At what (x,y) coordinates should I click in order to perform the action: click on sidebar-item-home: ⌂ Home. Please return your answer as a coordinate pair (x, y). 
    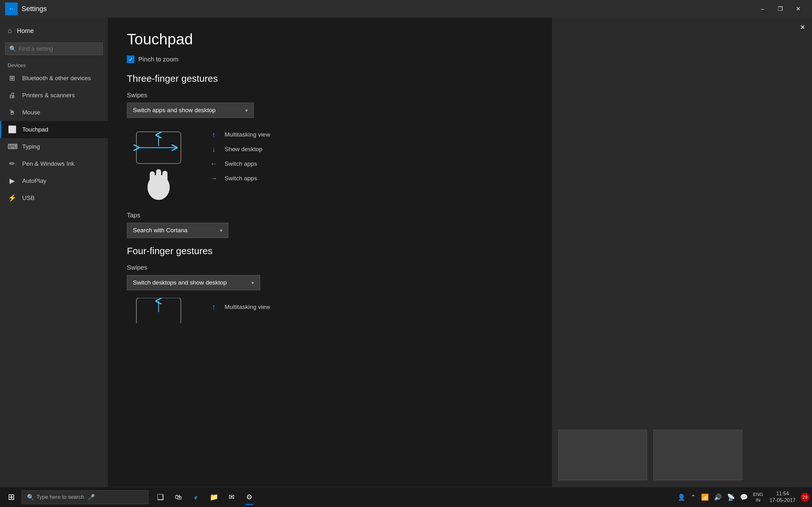
    Looking at the image, I should click on (54, 31).